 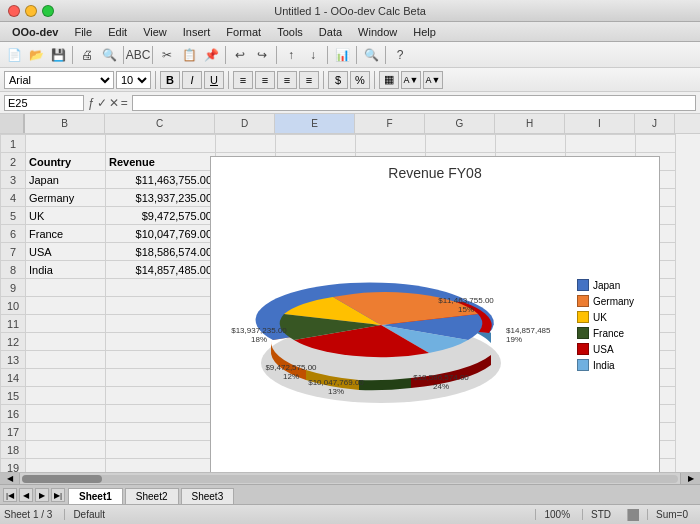 What do you see at coordinates (161, 360) in the screenshot?
I see `cell-c13` at bounding box center [161, 360].